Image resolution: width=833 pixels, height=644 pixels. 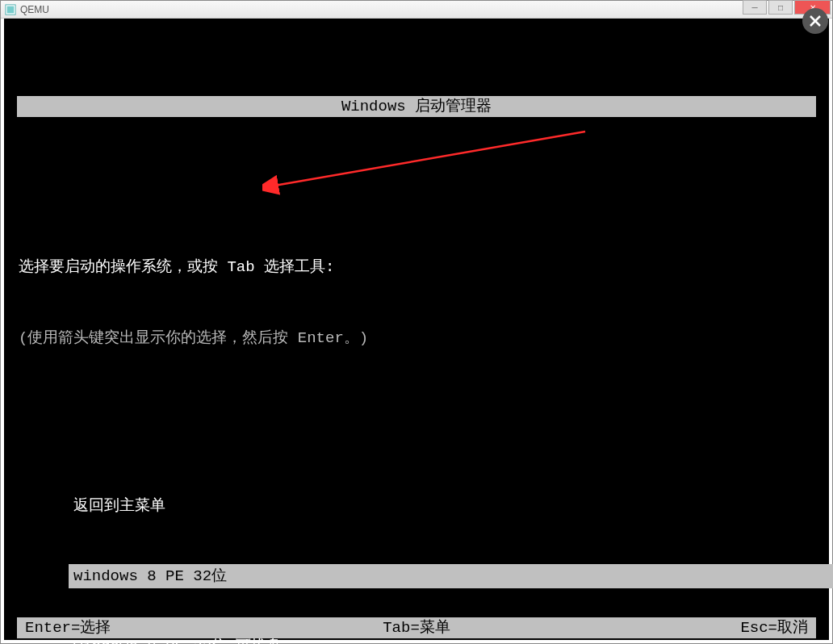 What do you see at coordinates (425, 10) in the screenshot?
I see `window-title: QEMU` at bounding box center [425, 10].